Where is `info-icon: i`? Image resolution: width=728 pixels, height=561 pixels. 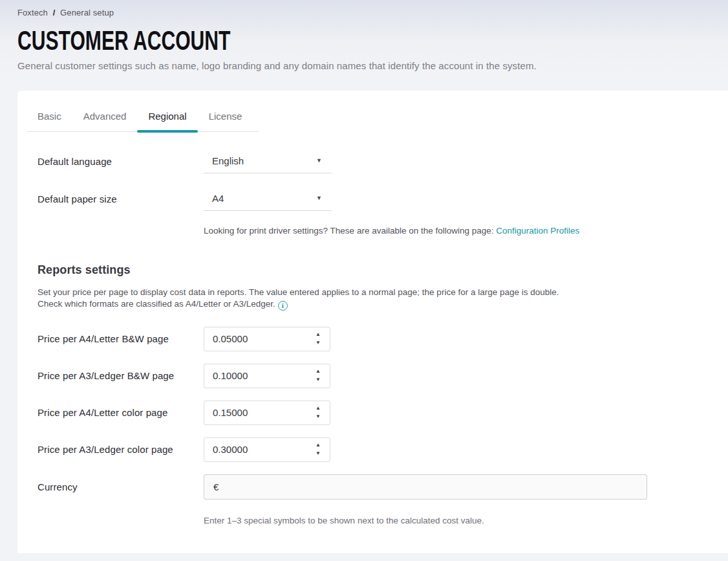 info-icon: i is located at coordinates (283, 305).